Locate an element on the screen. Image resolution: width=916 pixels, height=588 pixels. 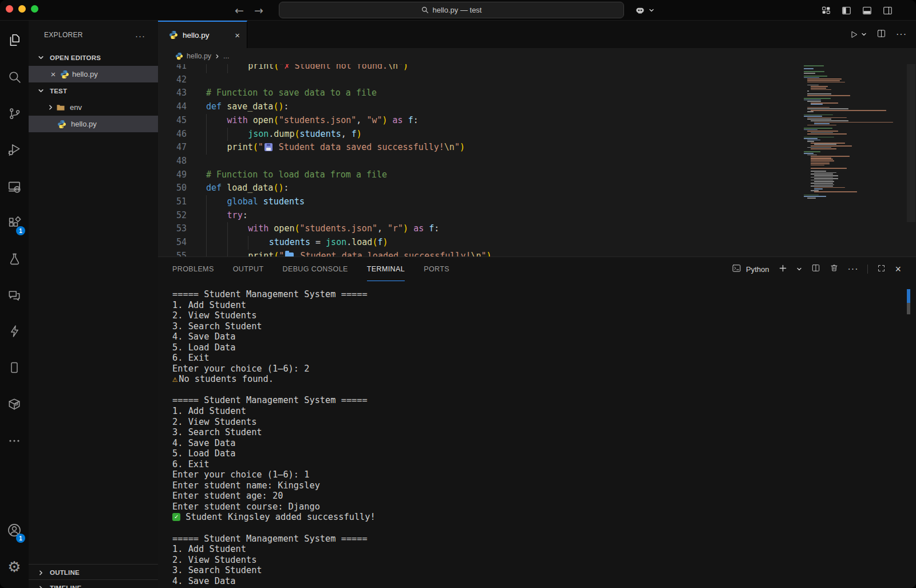
run-python-file-button is located at coordinates (858, 34).